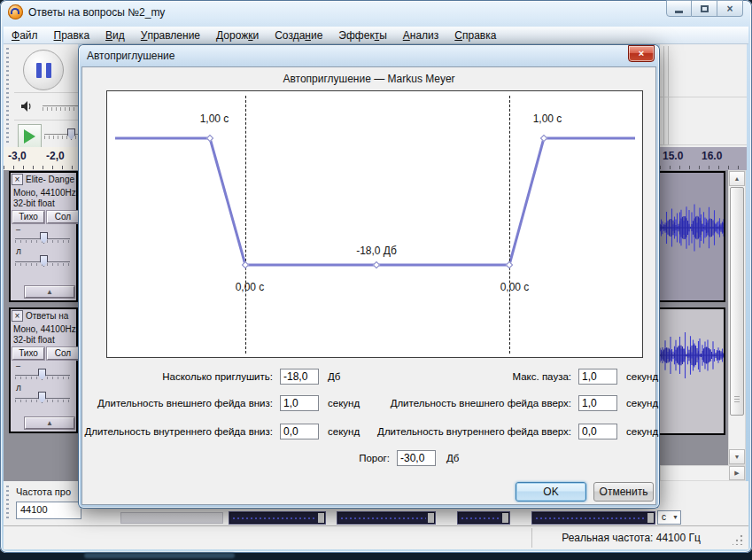 The width and height of the screenshot is (752, 560). What do you see at coordinates (362, 35) in the screenshot?
I see `menu-item-6: Эффекты` at bounding box center [362, 35].